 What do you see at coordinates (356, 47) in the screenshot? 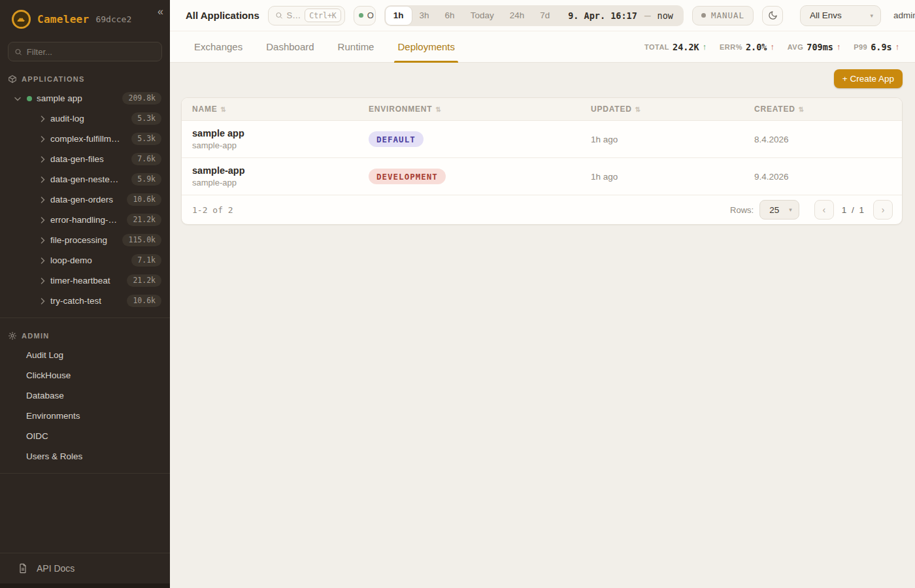
I see `tab-runtime: Runtime` at bounding box center [356, 47].